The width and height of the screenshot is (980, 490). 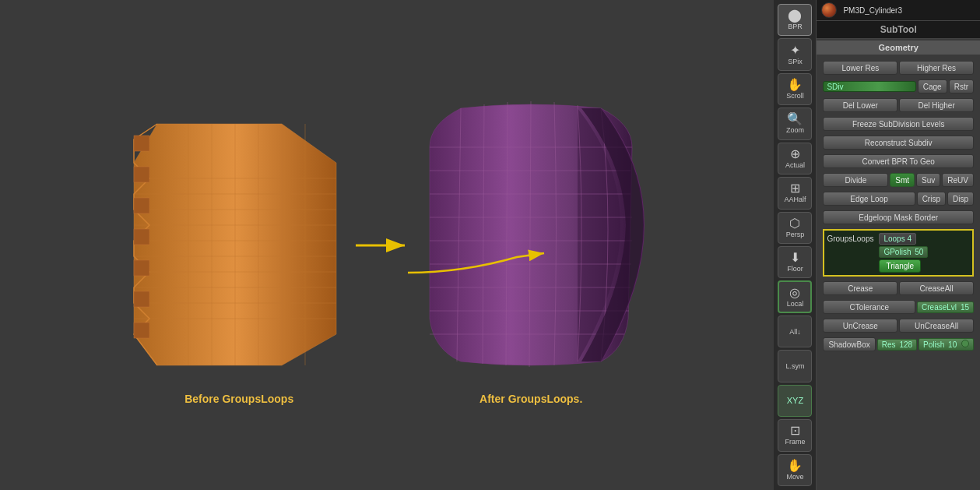 What do you see at coordinates (936, 288) in the screenshot?
I see `crease-all-button: CreaseAll` at bounding box center [936, 288].